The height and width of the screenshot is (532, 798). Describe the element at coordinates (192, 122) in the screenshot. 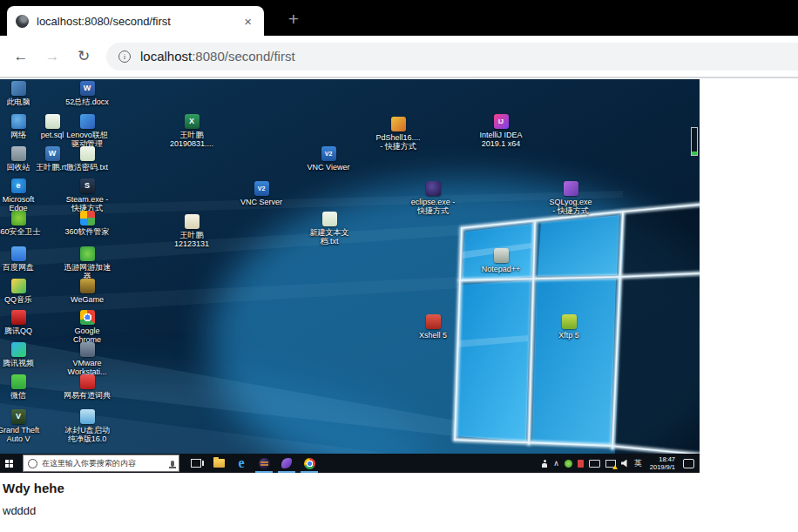

I see `wyp-20190831-xlsx-icon: X` at that location.